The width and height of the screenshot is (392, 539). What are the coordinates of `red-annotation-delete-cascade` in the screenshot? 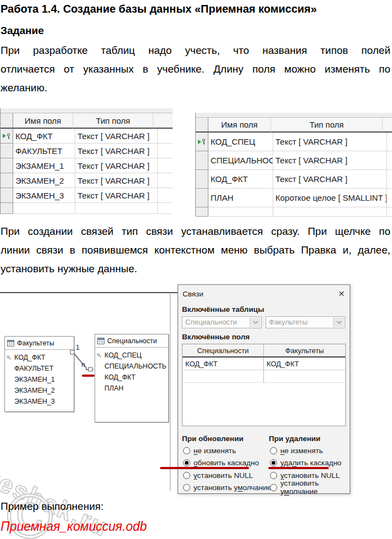 It's located at (299, 468).